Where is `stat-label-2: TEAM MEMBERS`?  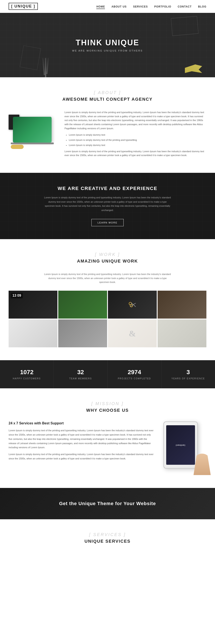 stat-label-2: TEAM MEMBERS is located at coordinates (81, 378).